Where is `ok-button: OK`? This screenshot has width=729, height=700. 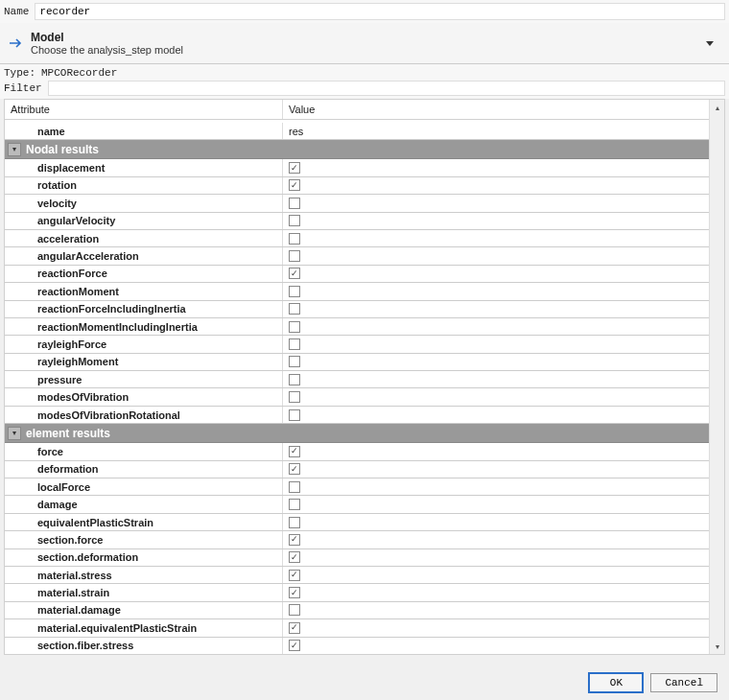 ok-button: OK is located at coordinates (616, 683).